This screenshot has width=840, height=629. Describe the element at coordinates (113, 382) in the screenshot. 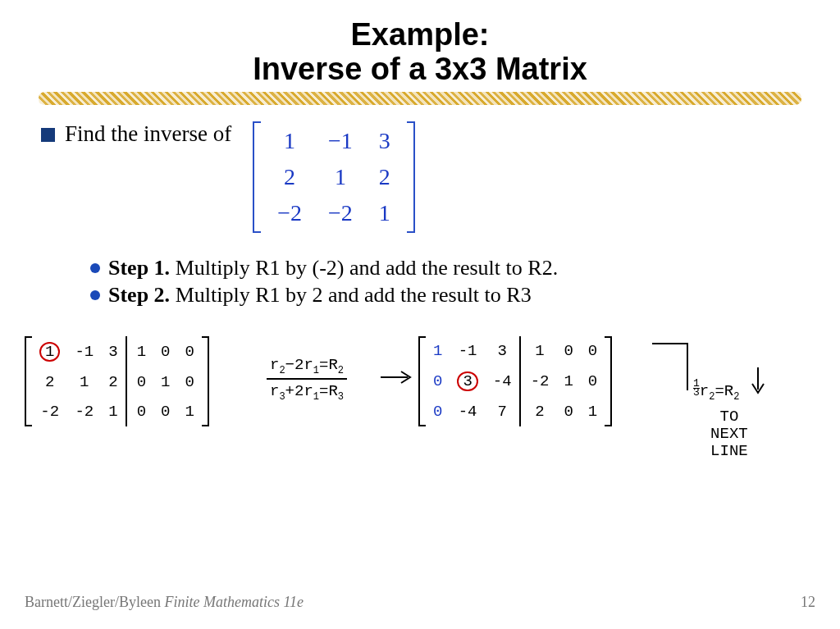

I see `a1-23: 2` at that location.